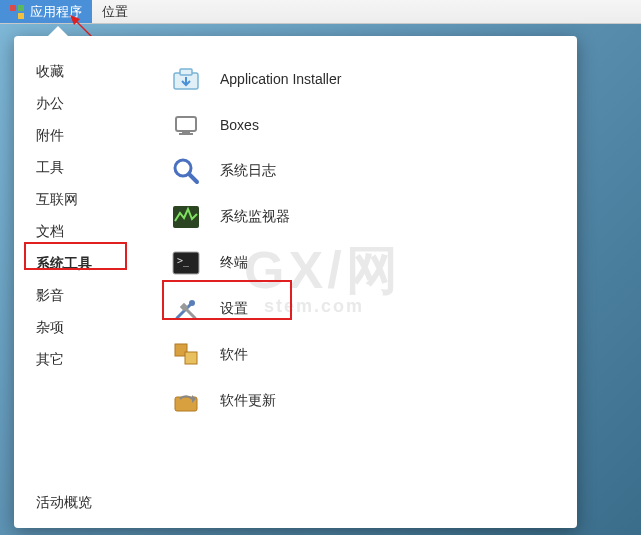 Image resolution: width=641 pixels, height=535 pixels. What do you see at coordinates (98, 232) in the screenshot?
I see `sidebar-item-documents: 文档` at bounding box center [98, 232].